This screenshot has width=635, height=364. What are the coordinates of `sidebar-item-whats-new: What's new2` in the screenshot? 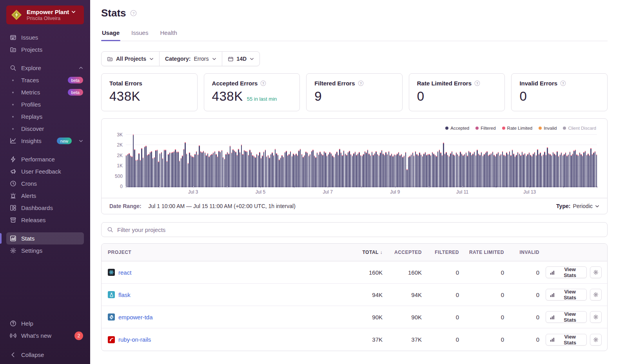 It's located at (45, 335).